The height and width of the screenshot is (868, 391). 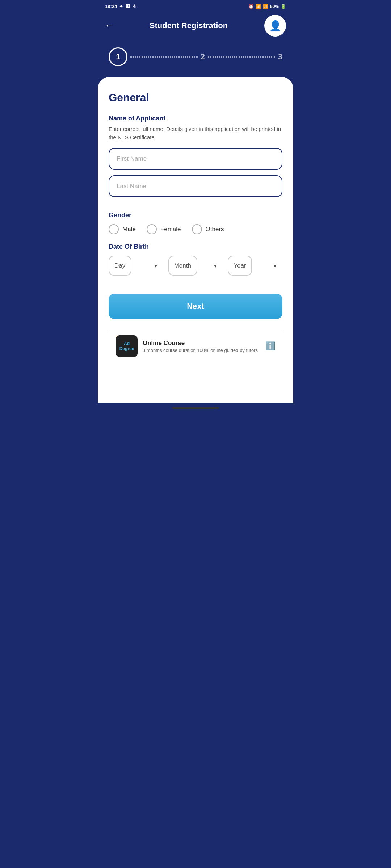 I want to click on battery-display: 50%, so click(x=274, y=7).